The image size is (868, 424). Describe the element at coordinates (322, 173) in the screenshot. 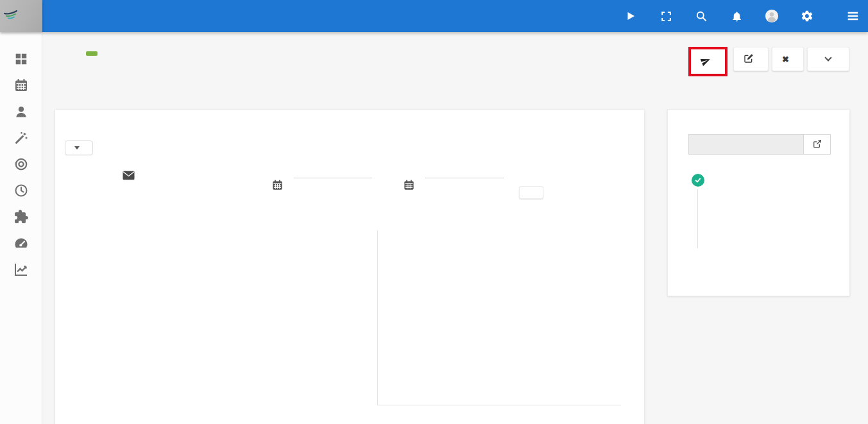

I see `date-from-field` at that location.